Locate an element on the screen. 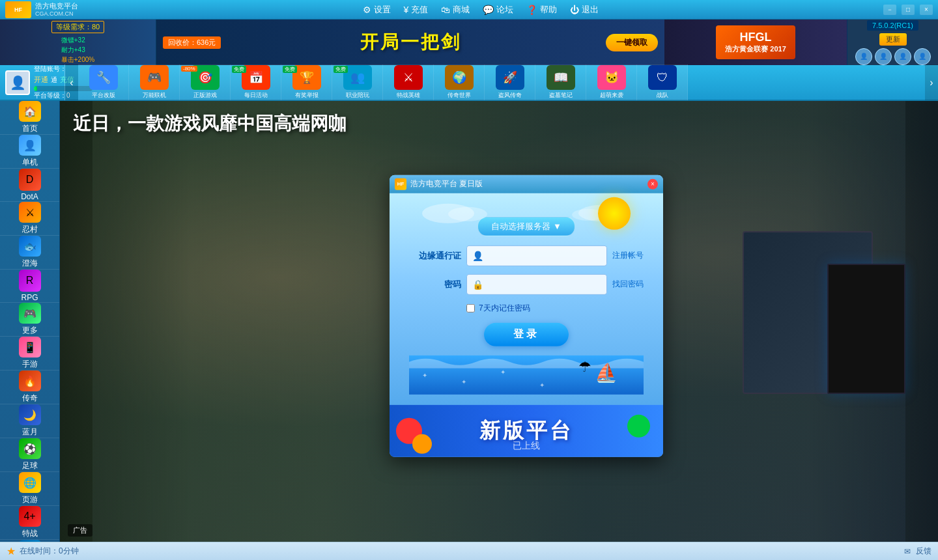 This screenshot has width=938, height=560. banner-ball-green is located at coordinates (638, 426).